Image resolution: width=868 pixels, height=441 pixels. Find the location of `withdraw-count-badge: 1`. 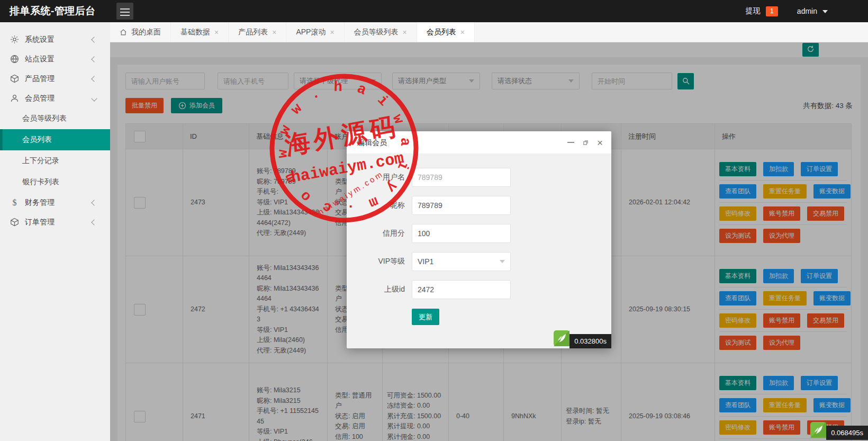

withdraw-count-badge: 1 is located at coordinates (772, 12).